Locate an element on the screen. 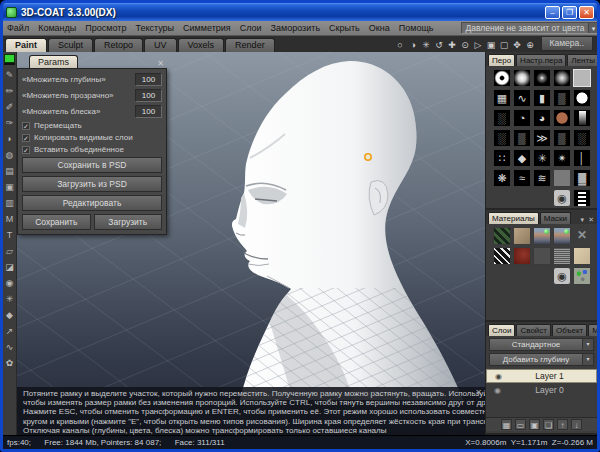  pressure-mode-dropdown: Давление не зависит от цвета ▾ is located at coordinates (530, 28).